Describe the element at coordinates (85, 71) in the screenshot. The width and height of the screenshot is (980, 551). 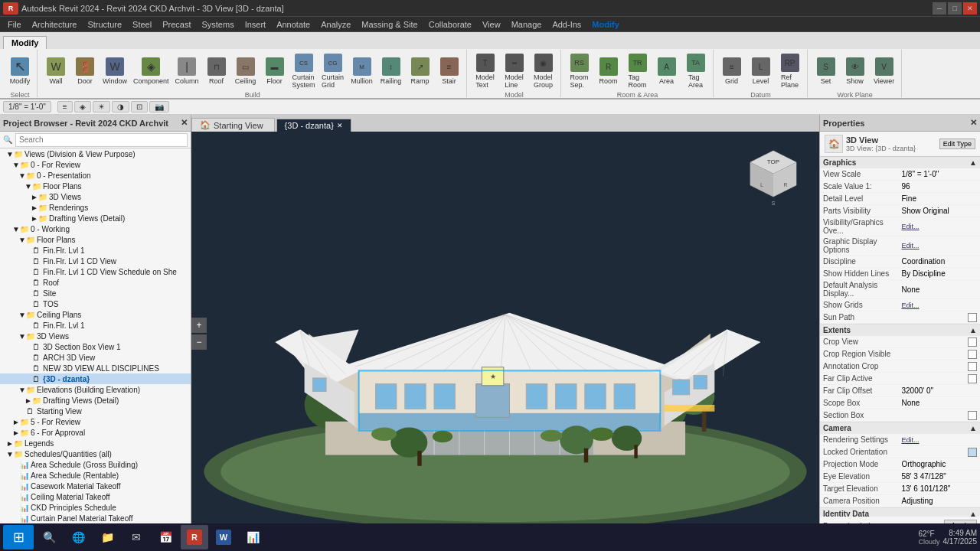
I see `ribbon-btn-door: 🚪Door` at that location.